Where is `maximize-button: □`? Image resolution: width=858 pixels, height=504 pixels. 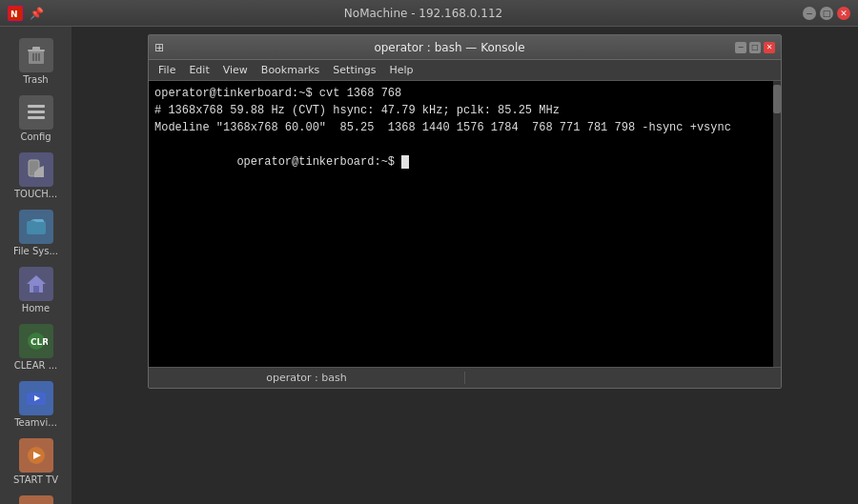 maximize-button: □ is located at coordinates (827, 13).